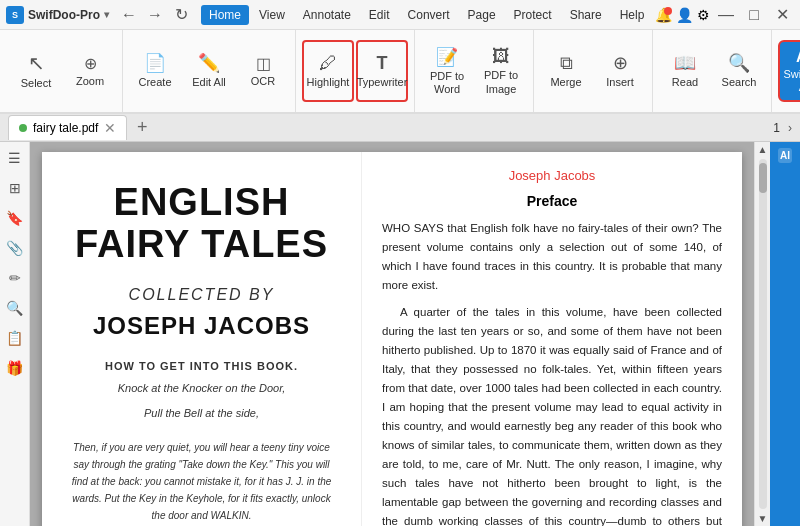  Describe the element at coordinates (382, 71) in the screenshot. I see `typewriter-button: T Typewriter` at that location.